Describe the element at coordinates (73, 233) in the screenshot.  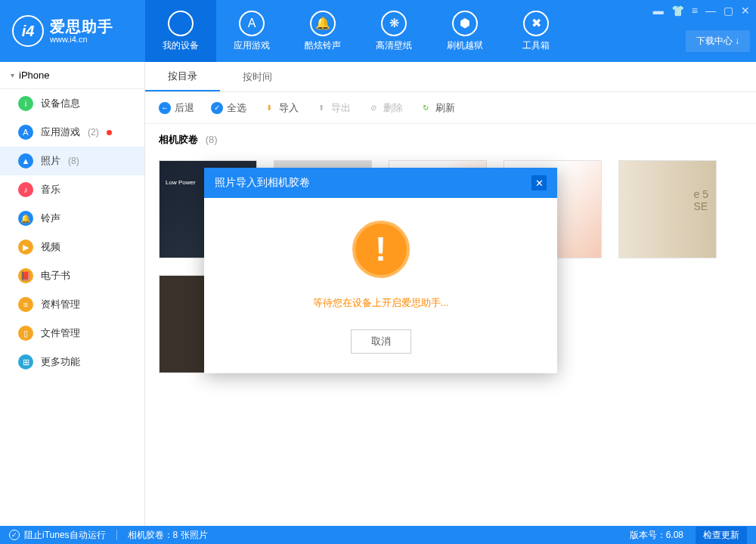
I see `sidebar-list: i设备信息A应用游戏(2)▲照片(8)♪音乐🔔铃声▶视频📕电子书≡资料管理▯文件…` at that location.